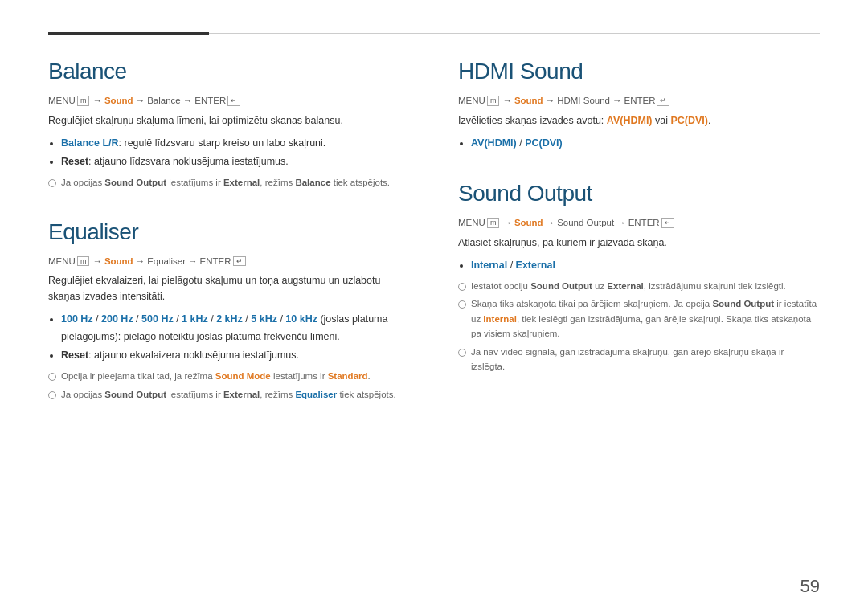 The width and height of the screenshot is (868, 613). Describe the element at coordinates (507, 100) in the screenshot. I see `arrow7: →` at that location.